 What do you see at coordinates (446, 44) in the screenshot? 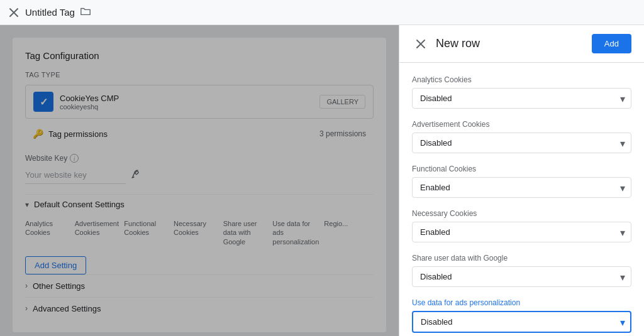
I see `panel-header-left: New row` at bounding box center [446, 44].